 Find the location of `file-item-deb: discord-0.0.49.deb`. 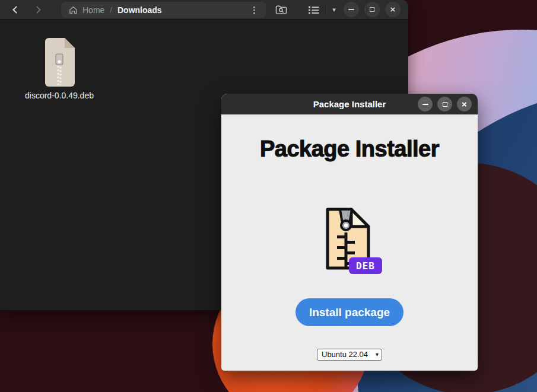

file-item-deb: discord-0.0.49.deb is located at coordinates (59, 69).